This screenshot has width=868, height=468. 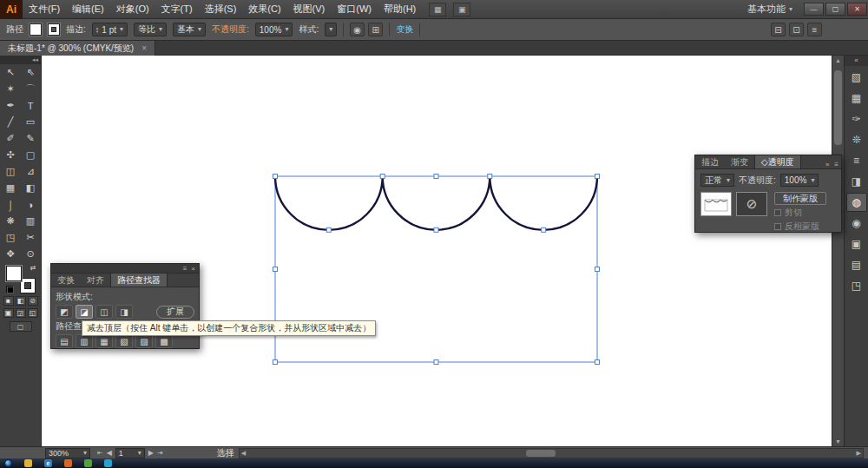 What do you see at coordinates (68, 464) in the screenshot?
I see `media-player-icon` at bounding box center [68, 464].